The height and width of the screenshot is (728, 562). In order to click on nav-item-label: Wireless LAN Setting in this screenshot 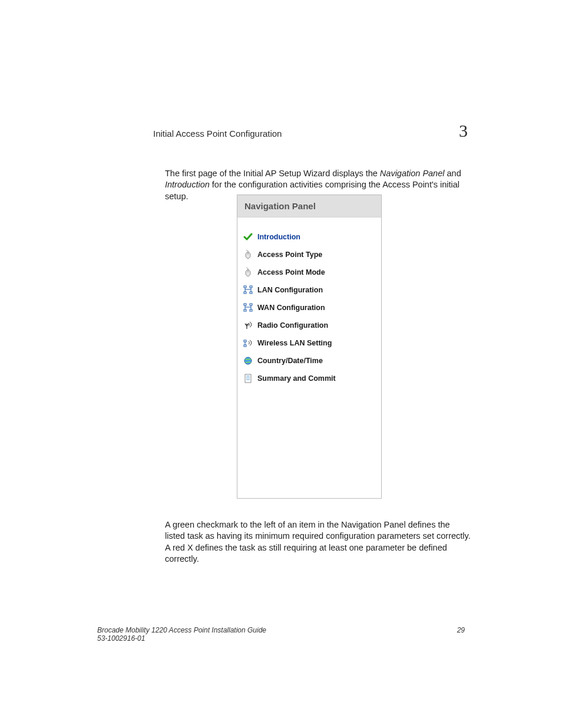, I will do `click(295, 343)`.